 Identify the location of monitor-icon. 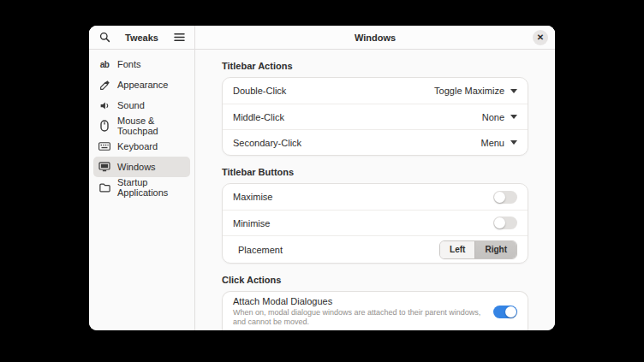
(104, 167).